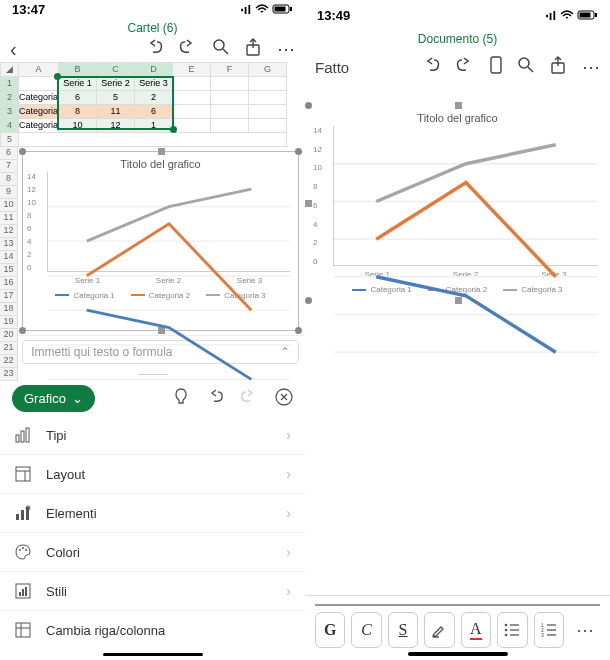 The image size is (610, 660). Describe the element at coordinates (116, 69) in the screenshot. I see `col-header: C` at that location.